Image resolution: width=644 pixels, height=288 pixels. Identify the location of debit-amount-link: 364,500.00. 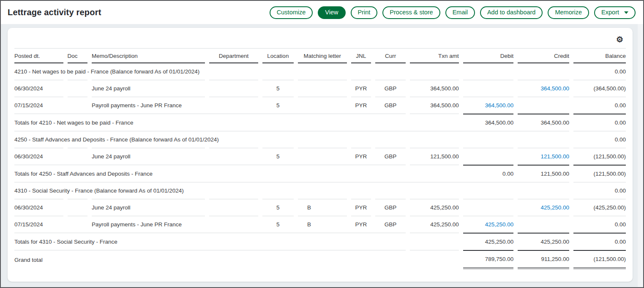
(499, 106).